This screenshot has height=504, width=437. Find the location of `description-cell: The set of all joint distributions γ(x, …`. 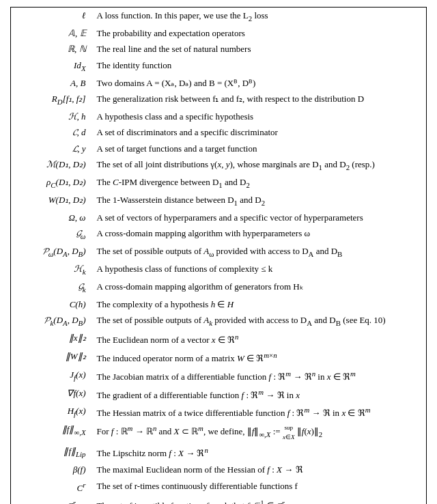

description-cell: The set of all joint distributions γ(x, … is located at coordinates (259, 165).